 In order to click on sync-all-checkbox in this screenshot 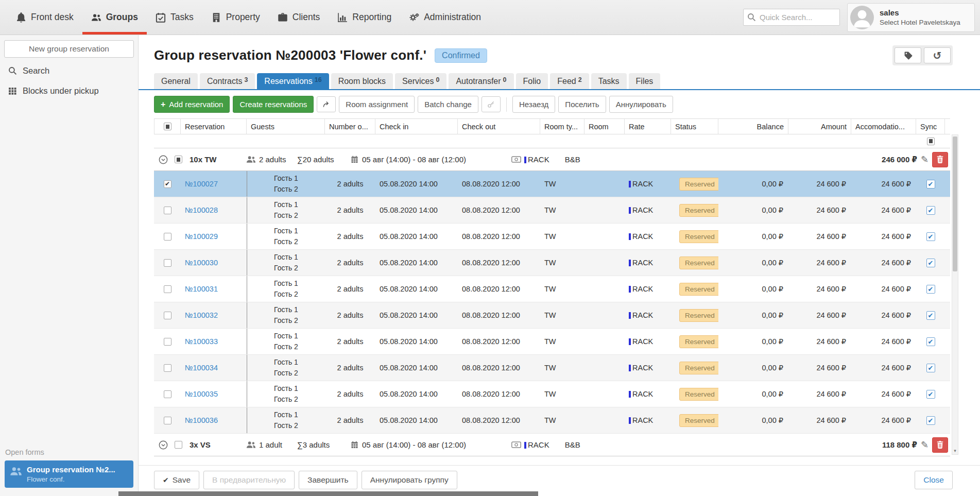, I will do `click(931, 141)`.